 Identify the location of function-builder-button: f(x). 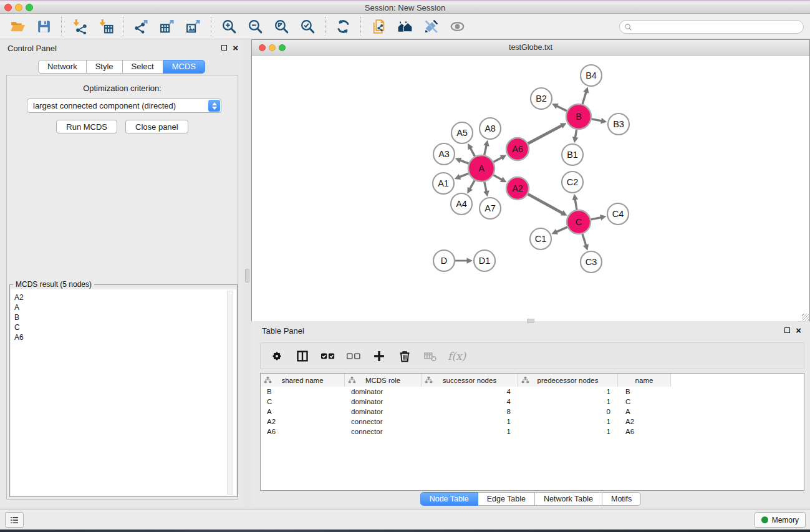
(456, 356).